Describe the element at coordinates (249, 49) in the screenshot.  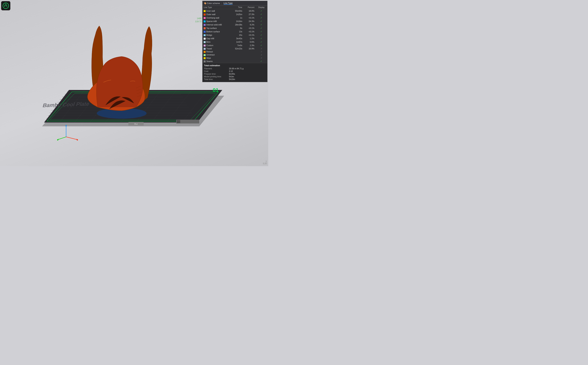
I see `line-type-percent: 16.9%` at that location.